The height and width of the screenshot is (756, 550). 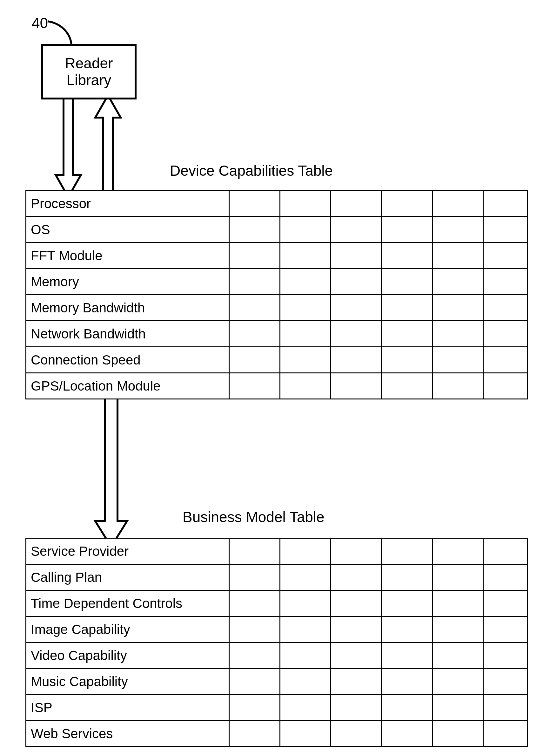 I want to click on biz-model-row-label: Music Capability, so click(x=128, y=682).